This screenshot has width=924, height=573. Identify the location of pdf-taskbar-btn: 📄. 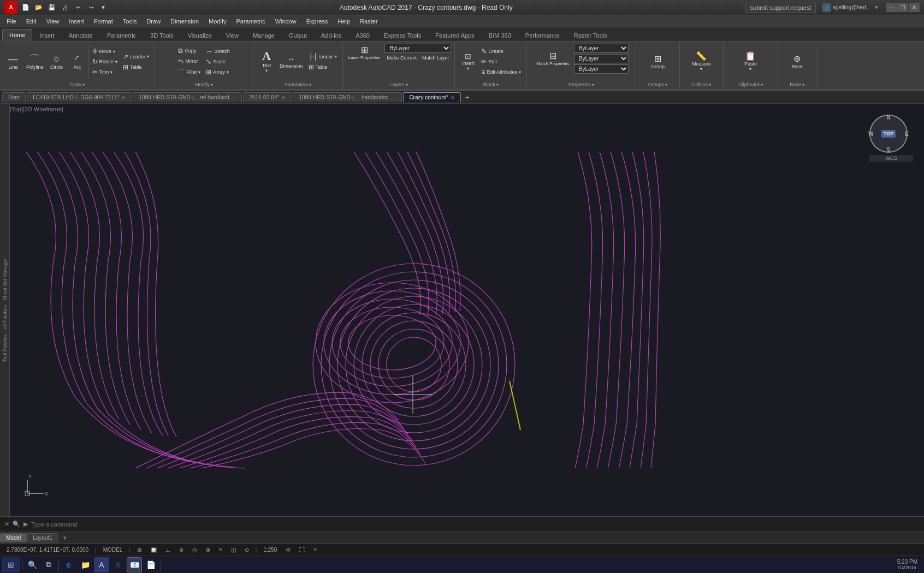
(151, 565).